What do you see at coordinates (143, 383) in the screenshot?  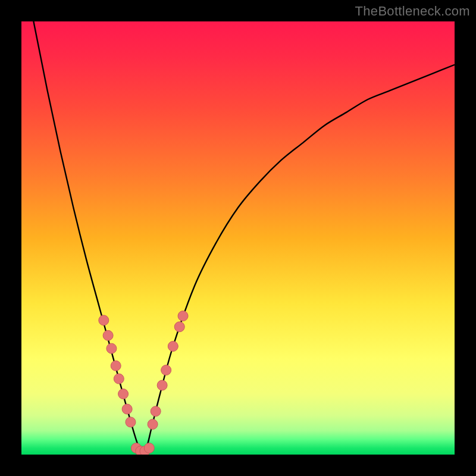 I see `data-dots` at bounding box center [143, 383].